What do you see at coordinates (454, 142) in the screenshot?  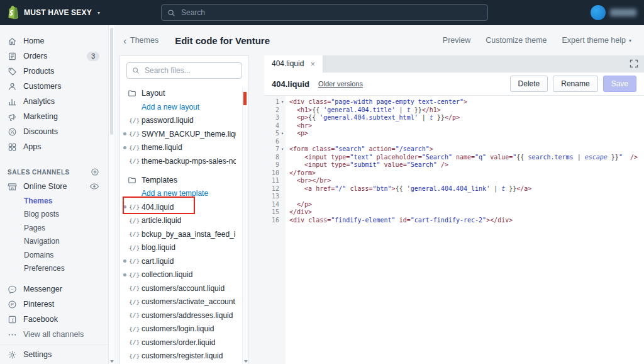 I see `code-line: 6` at bounding box center [454, 142].